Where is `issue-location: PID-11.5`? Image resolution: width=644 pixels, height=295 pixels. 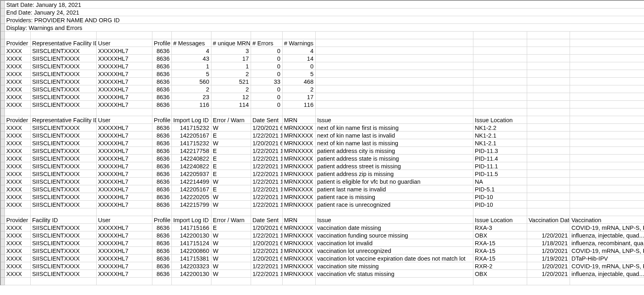
issue-location: PID-11.5 is located at coordinates (500, 173).